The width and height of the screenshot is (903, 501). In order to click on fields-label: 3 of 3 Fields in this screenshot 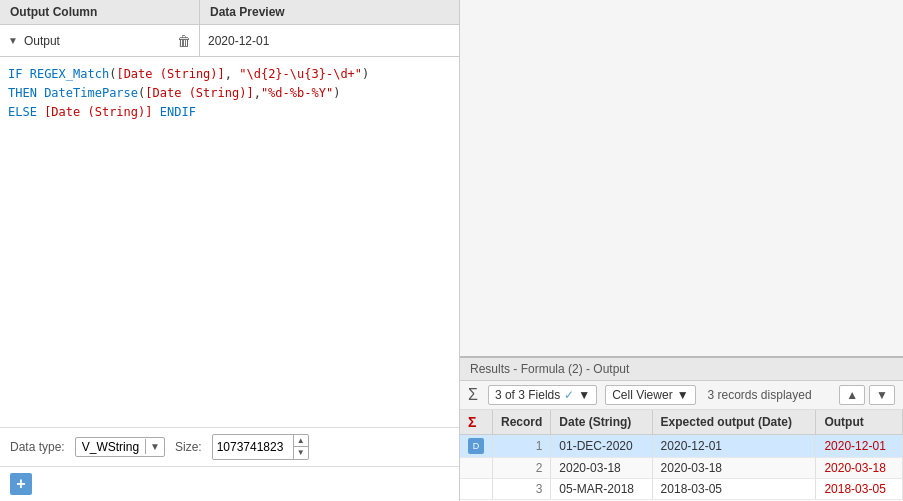, I will do `click(528, 395)`.